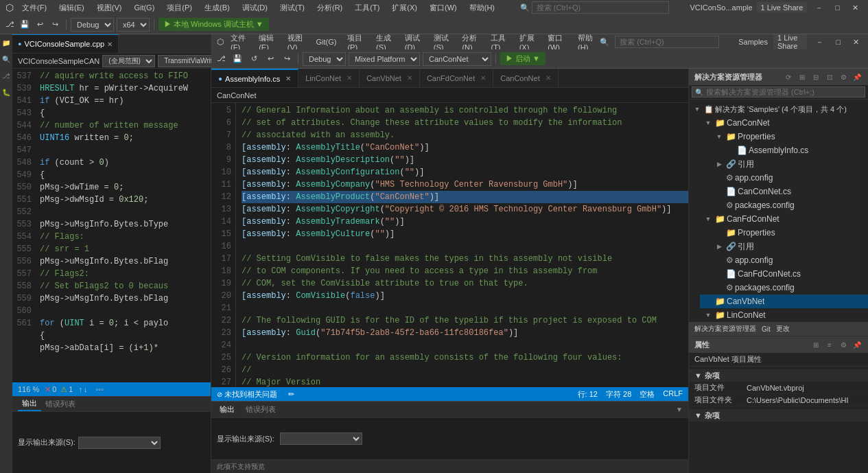 This screenshot has height=473, width=868. I want to click on footer-changes-label: 更改, so click(783, 329).